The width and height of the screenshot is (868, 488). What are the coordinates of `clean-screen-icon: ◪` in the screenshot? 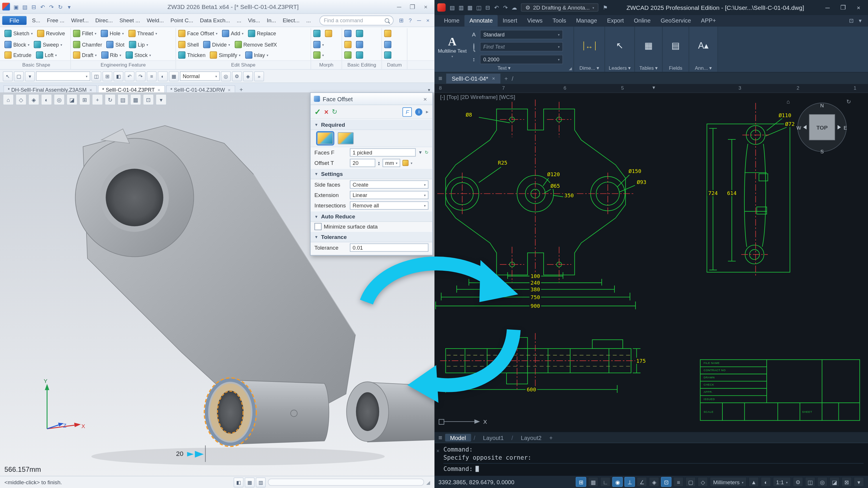 It's located at (834, 482).